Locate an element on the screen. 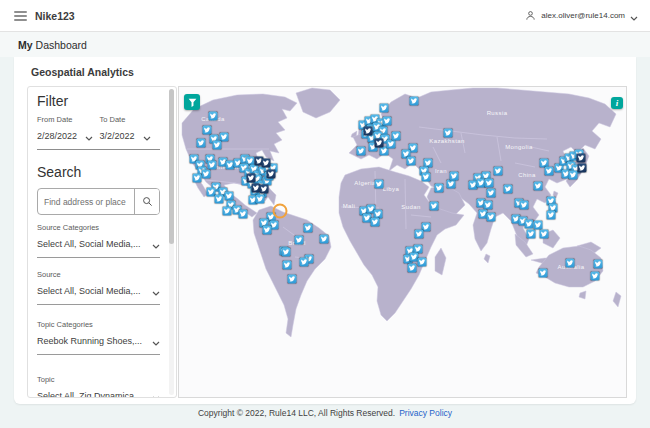 The image size is (650, 428). page-footer: Copyright © 2022, Rule14 LLC, All Rights… is located at coordinates (325, 413).